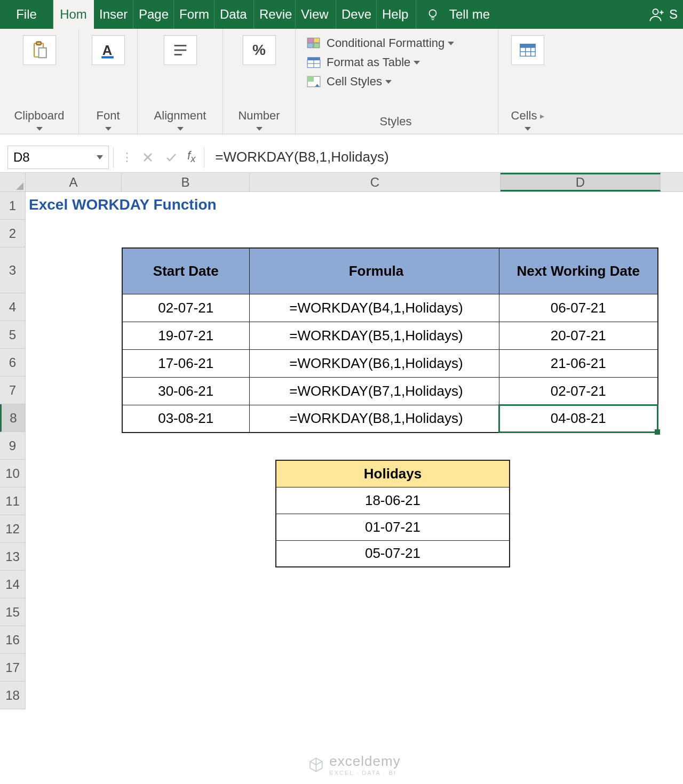 The height and width of the screenshot is (784, 683). Describe the element at coordinates (374, 363) in the screenshot. I see `cell-formula: =WORKDAY(B6,1,Holidays)` at that location.